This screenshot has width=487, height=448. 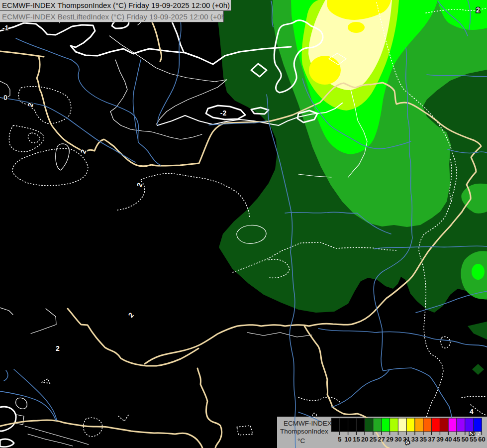 What do you see at coordinates (307, 423) in the screenshot?
I see `legend-product-label: ECMWF-INDEX` at bounding box center [307, 423].